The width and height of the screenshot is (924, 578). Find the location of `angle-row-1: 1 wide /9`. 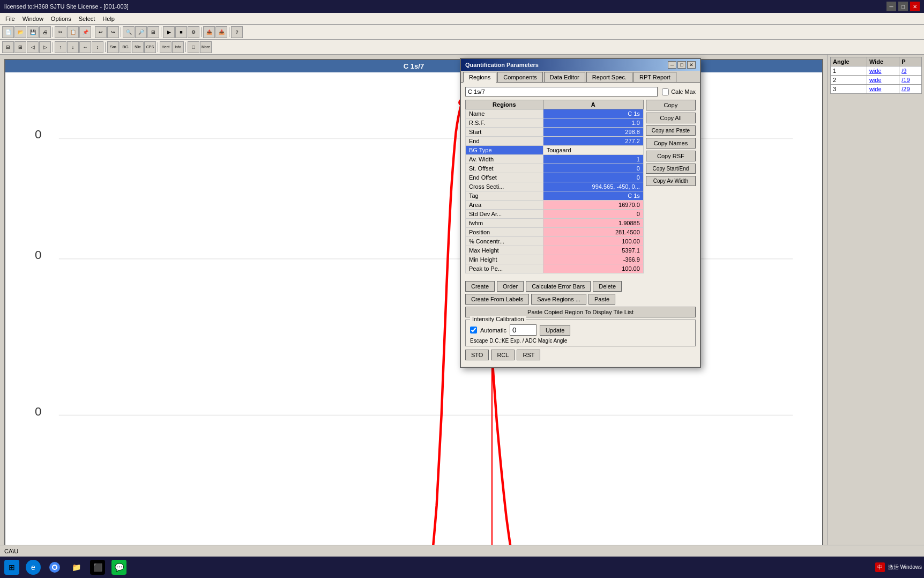

angle-row-1: 1 wide /9 is located at coordinates (876, 71).